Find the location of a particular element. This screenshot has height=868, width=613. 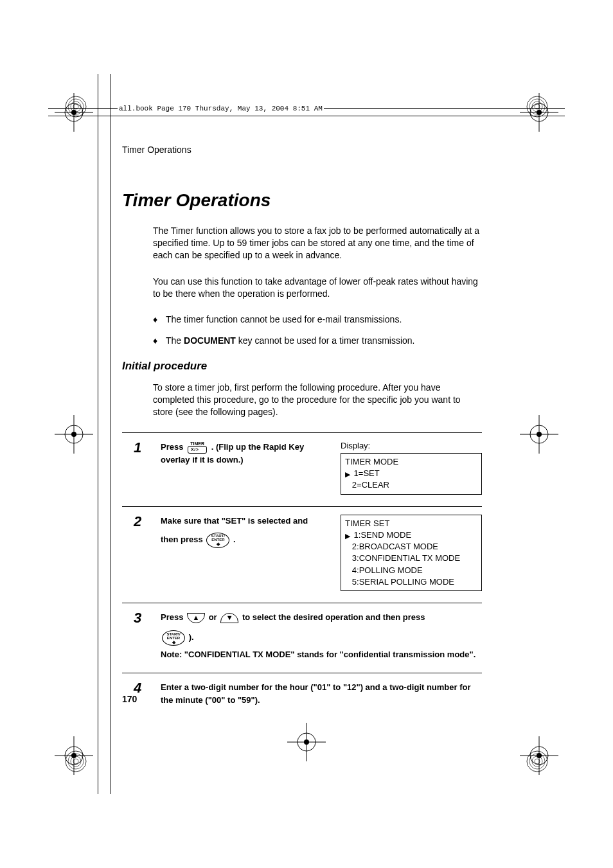

lcd-line: TIMER MODE is located at coordinates (411, 462).